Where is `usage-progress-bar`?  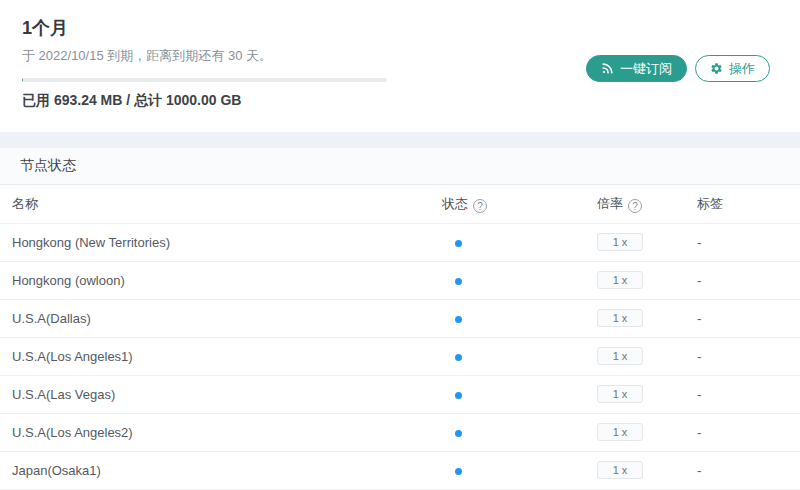
usage-progress-bar is located at coordinates (204, 80).